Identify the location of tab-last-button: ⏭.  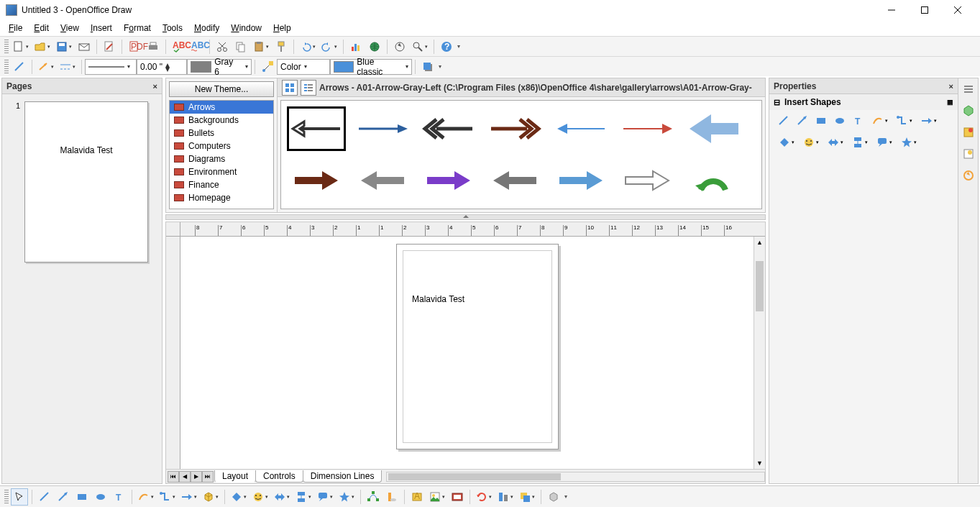
(208, 477).